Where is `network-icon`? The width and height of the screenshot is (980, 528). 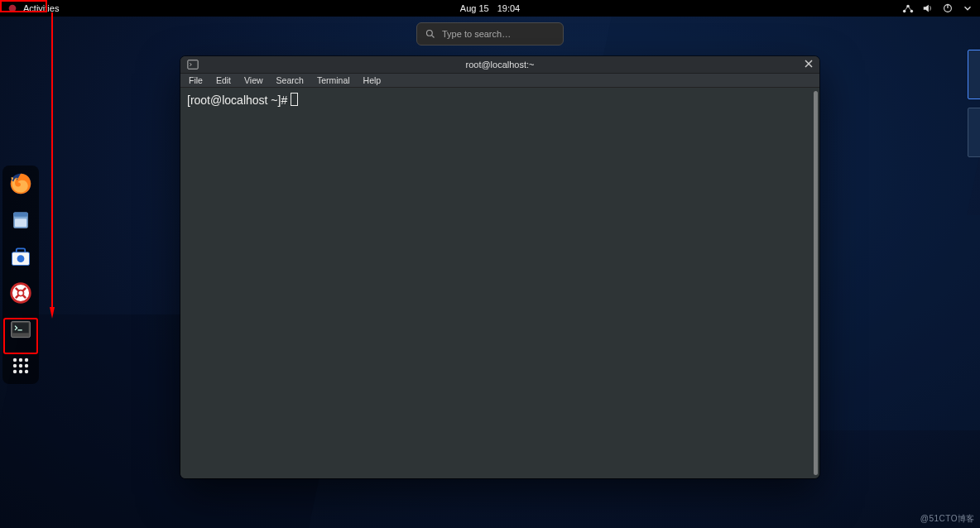 network-icon is located at coordinates (908, 8).